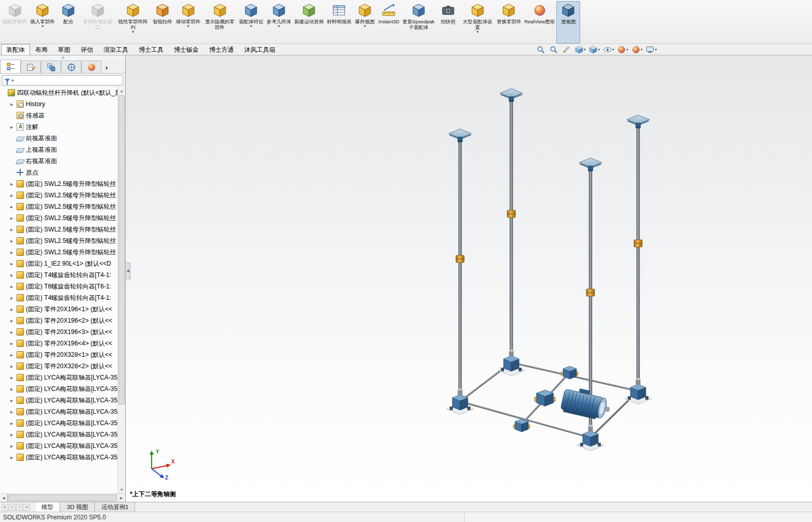  Describe the element at coordinates (59, 150) in the screenshot. I see `tree-item: 上视基准面` at that location.